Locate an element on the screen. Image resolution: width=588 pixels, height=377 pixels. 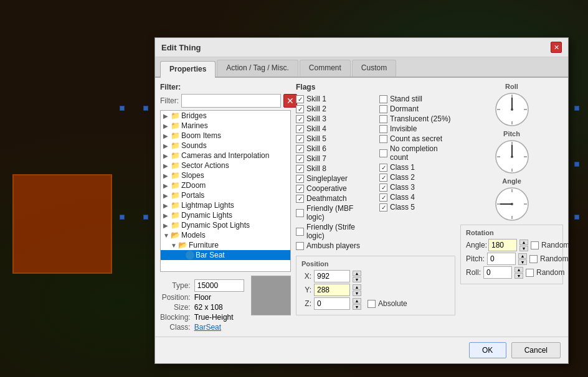
flag-stand-still: Stand still is located at coordinates (417, 99).